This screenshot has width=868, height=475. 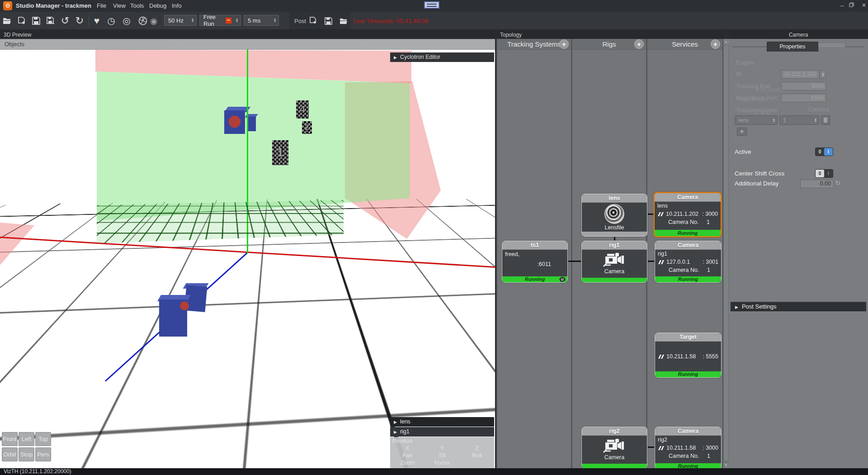 What do you see at coordinates (804, 86) in the screenshot?
I see `tracking-port-input: 3000` at bounding box center [804, 86].